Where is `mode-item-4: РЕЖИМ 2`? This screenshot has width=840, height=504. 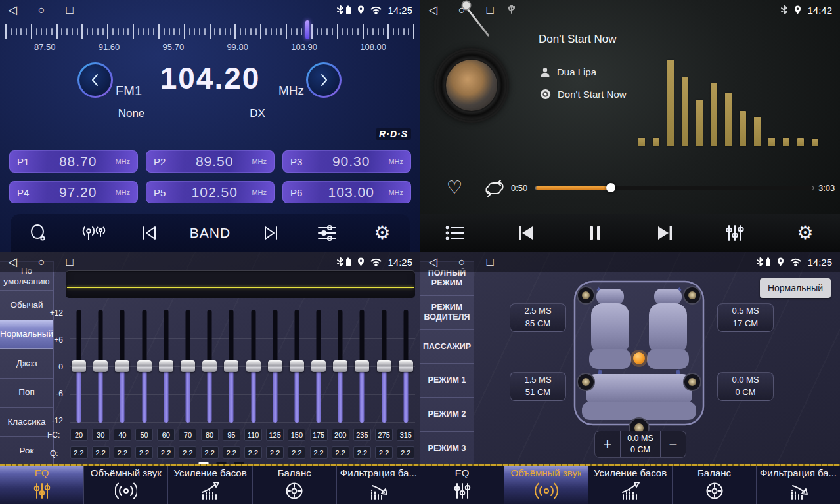
mode-item-4: РЕЖИМ 2 is located at coordinates (447, 415).